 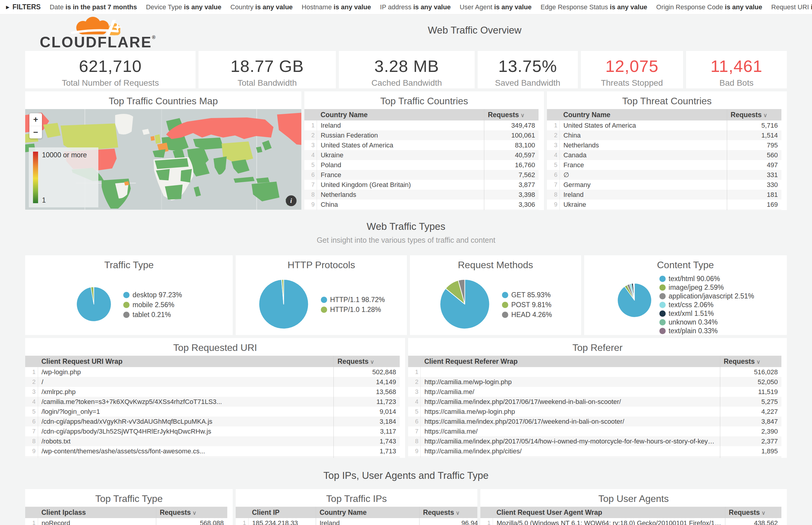 I want to click on legend-label: HEAD 4.26%, so click(x=532, y=315).